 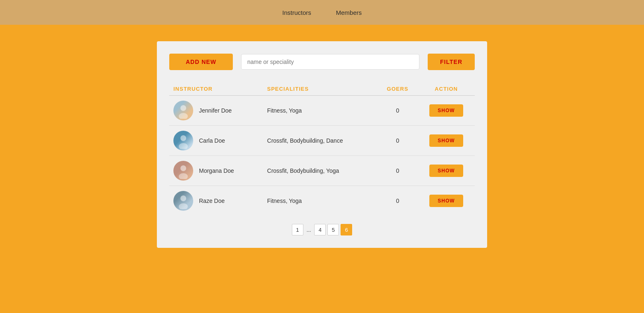 What do you see at coordinates (201, 62) in the screenshot?
I see `add-new-button: ADD NEW` at bounding box center [201, 62].